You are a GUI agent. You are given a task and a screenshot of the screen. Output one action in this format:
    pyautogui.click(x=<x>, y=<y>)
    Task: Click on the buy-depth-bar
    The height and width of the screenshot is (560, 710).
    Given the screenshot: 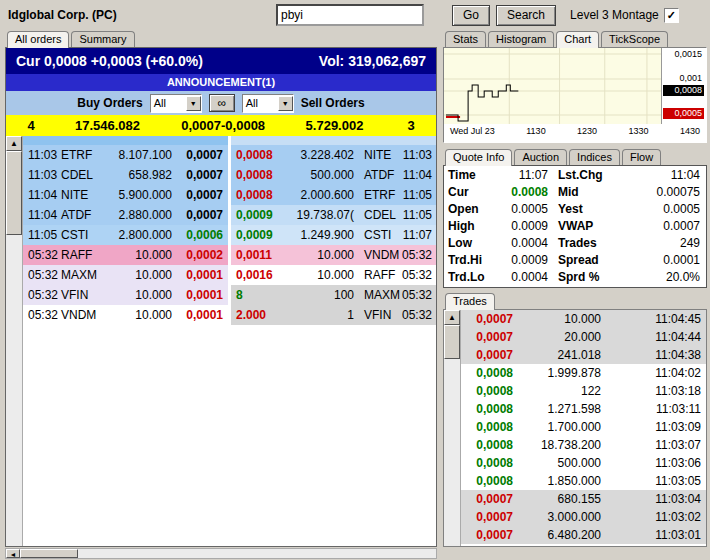 What is the action you would take?
    pyautogui.click(x=126, y=140)
    